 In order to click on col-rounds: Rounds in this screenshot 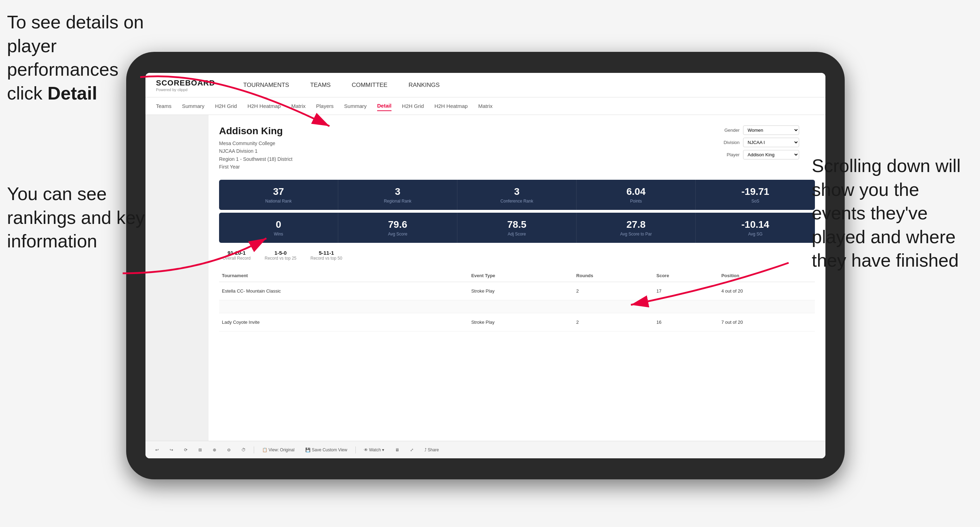, I will do `click(613, 276)`.